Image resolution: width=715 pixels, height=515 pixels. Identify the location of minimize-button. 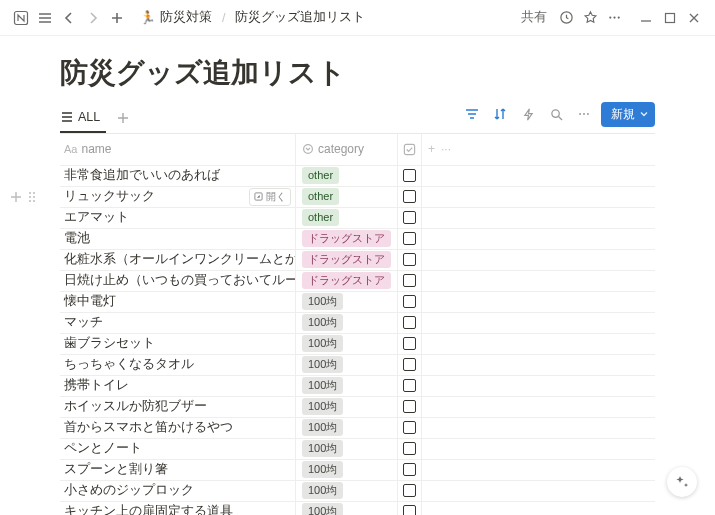
(646, 18).